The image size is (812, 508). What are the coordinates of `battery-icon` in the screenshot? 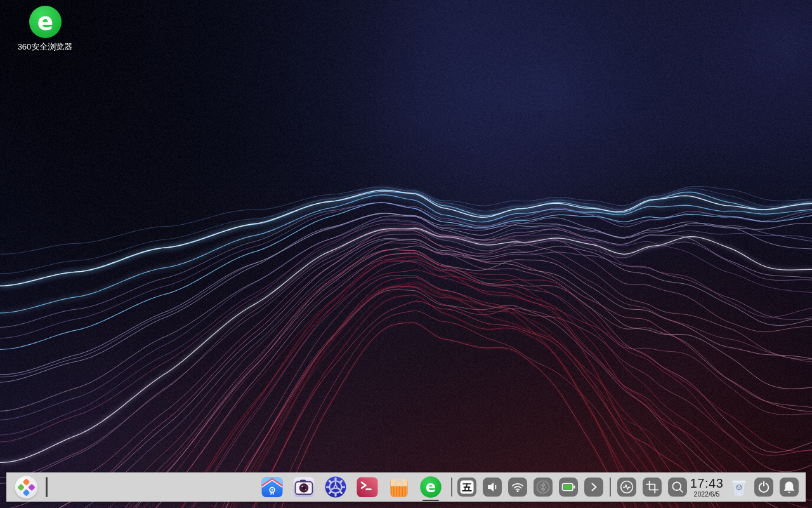 It's located at (568, 487).